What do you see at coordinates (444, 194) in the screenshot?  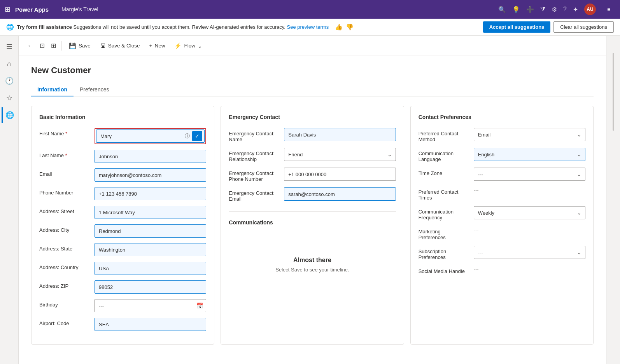 I see `contact-times-label: Preferred Contact Times` at bounding box center [444, 194].